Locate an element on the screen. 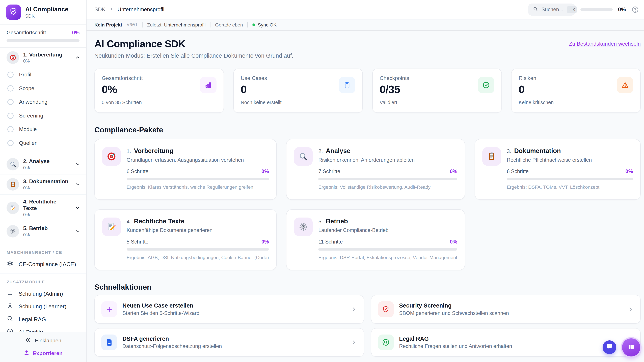 The width and height of the screenshot is (644, 362). chat-fab-button is located at coordinates (610, 347).